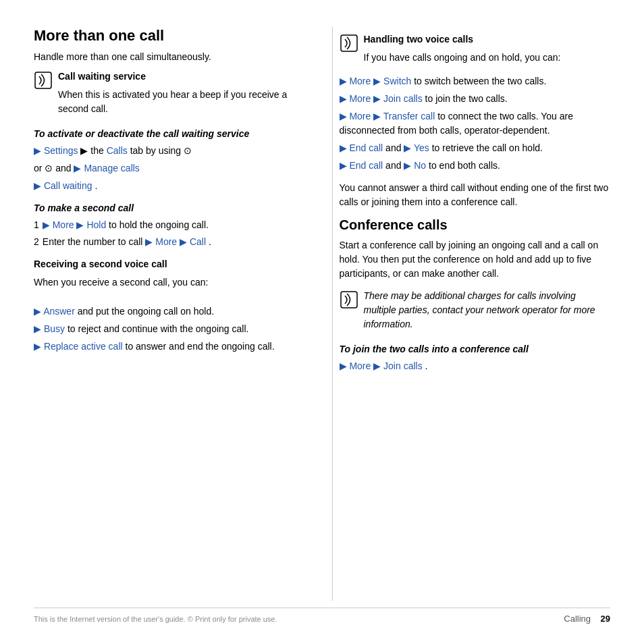  What do you see at coordinates (475, 149) in the screenshot?
I see `handling-bullet4: ▶ End call and ▶ Yes to retrieve the cal…` at bounding box center [475, 149].